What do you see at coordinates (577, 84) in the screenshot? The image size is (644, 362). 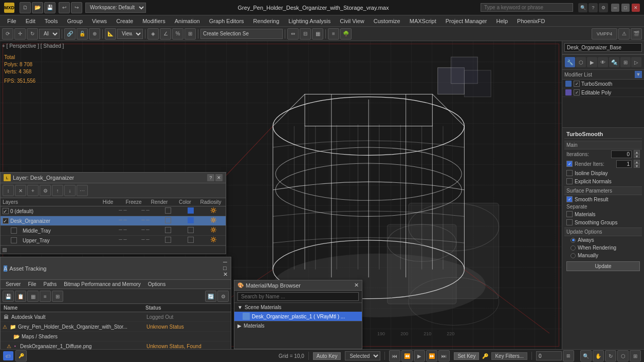 I see `turbosmooth-checkbox: ✓` at bounding box center [577, 84].